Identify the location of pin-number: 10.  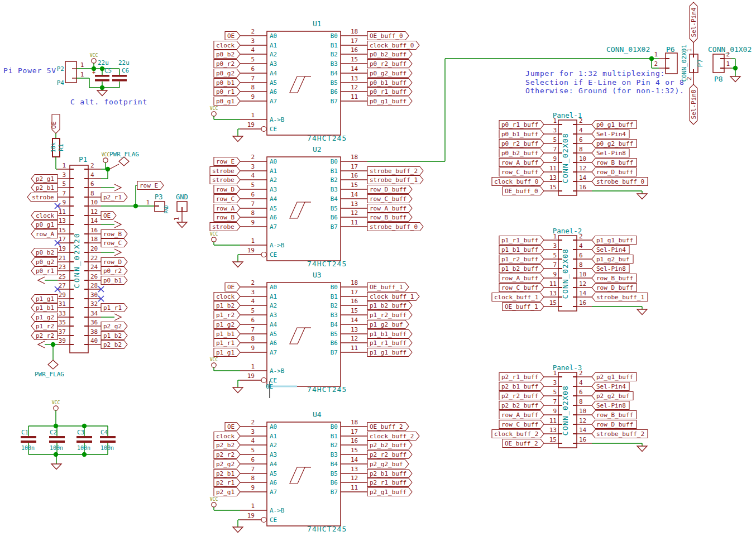
(94, 202).